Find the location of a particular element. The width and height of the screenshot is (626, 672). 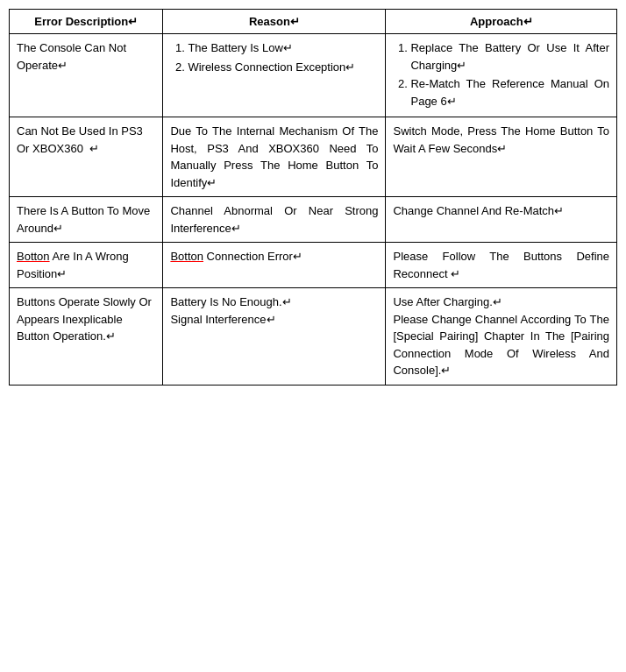

table-row: The Console Can Not Operate↵ The Battery… is located at coordinates (314, 75).